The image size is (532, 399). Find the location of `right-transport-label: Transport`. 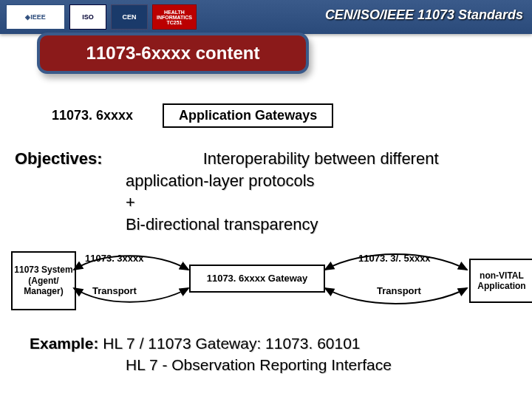

right-transport-label: Transport is located at coordinates (399, 291).